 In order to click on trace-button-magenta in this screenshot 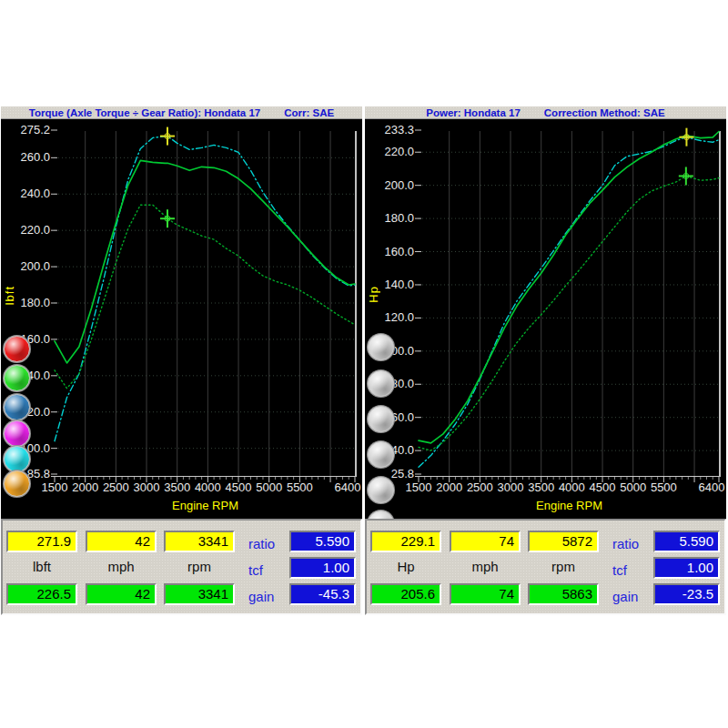, I will do `click(16, 433)`.